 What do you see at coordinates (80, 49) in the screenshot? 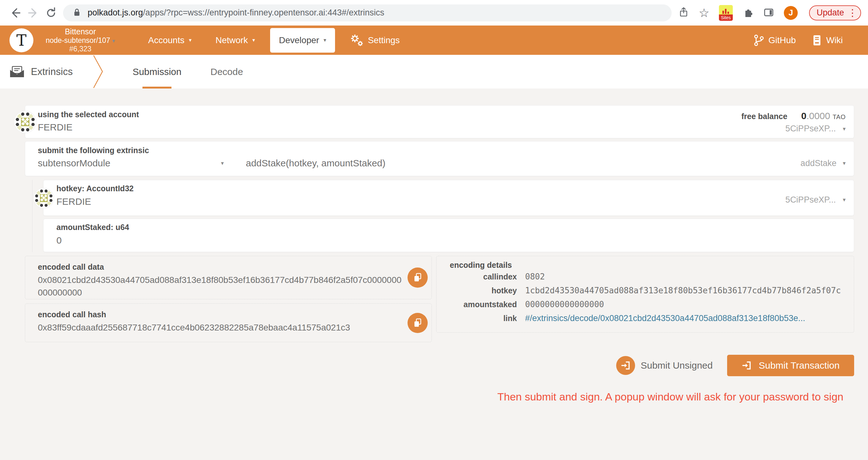
I see `block-number: #6,323` at bounding box center [80, 49].